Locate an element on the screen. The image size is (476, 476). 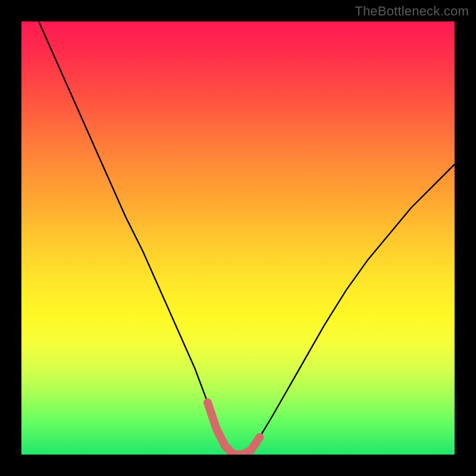
watermark-text: TheBottleneck.com is located at coordinates (412, 11).